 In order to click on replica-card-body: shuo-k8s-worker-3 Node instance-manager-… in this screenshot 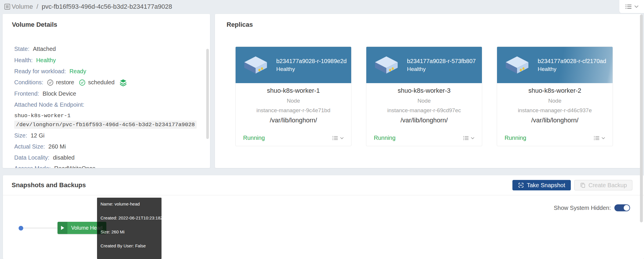, I will do `click(424, 115)`.